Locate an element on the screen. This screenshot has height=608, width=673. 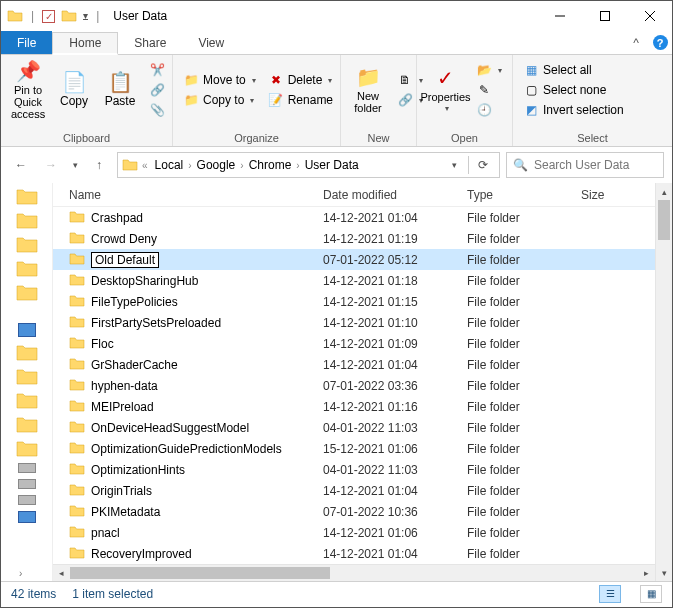
this-pc-icon is located at coordinates (27, 330).